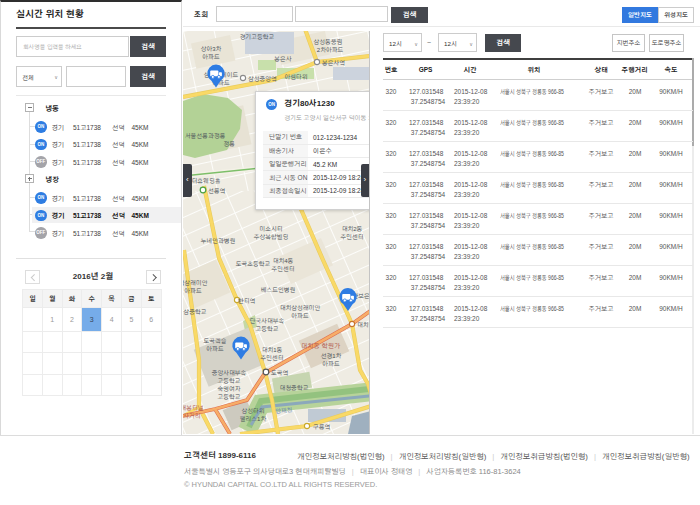 The image size is (700, 505). Describe the element at coordinates (262, 79) in the screenshot. I see `svg-text: 삼성중앙역` at that location.